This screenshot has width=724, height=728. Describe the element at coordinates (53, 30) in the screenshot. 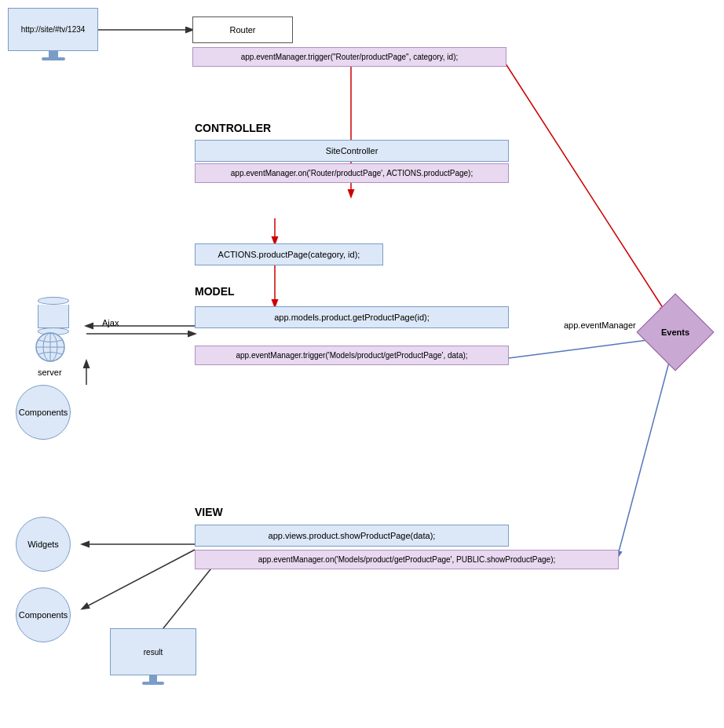

I see `browser-url-label: http://site/#tv/1234` at that location.